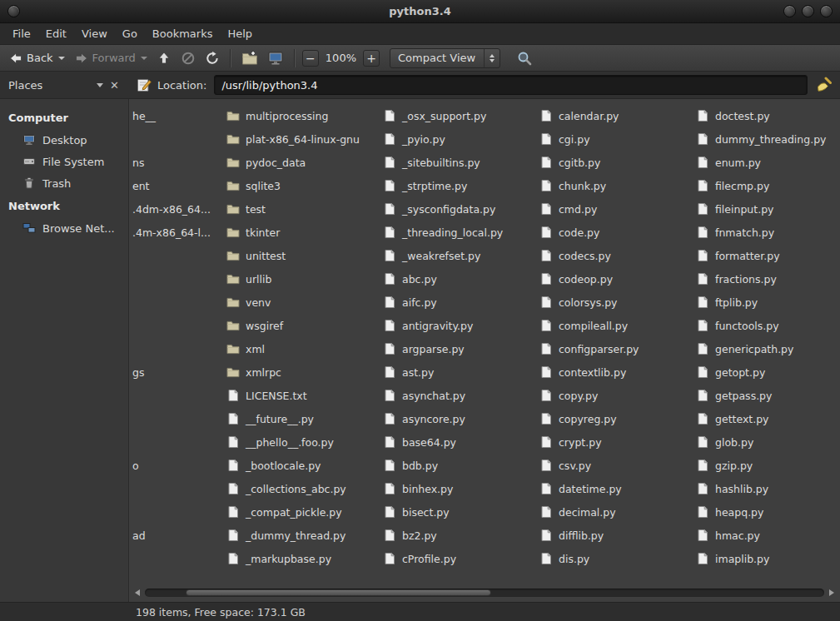 The height and width of the screenshot is (621, 840). Describe the element at coordinates (458, 256) in the screenshot. I see `file-item: _weakrefset.py` at that location.